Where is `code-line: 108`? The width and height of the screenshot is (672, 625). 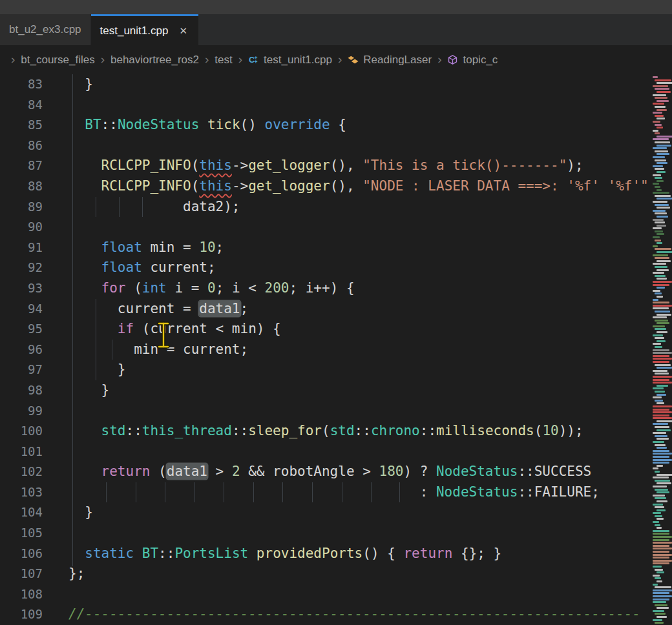 code-line: 108 is located at coordinates (325, 595).